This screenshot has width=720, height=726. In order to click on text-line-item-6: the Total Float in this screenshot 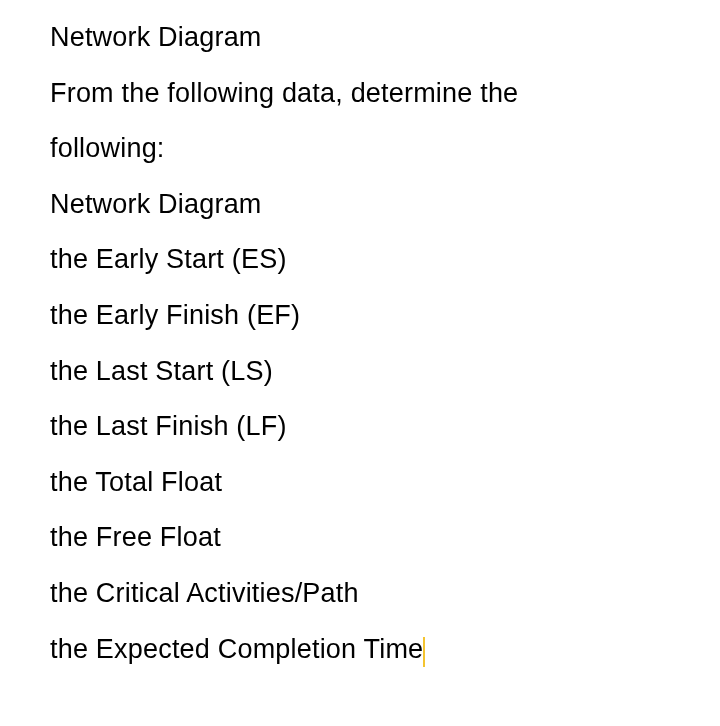, I will do `click(385, 482)`.